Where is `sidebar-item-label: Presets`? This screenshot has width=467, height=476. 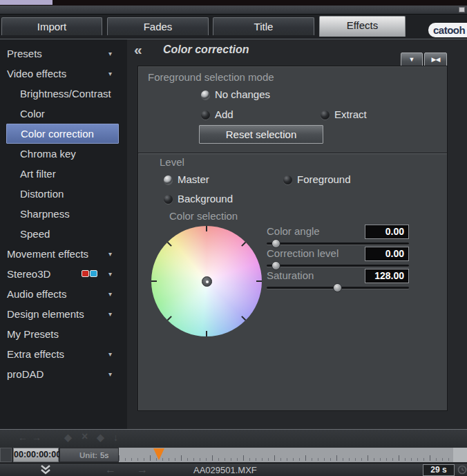 sidebar-item-label: Presets is located at coordinates (25, 54).